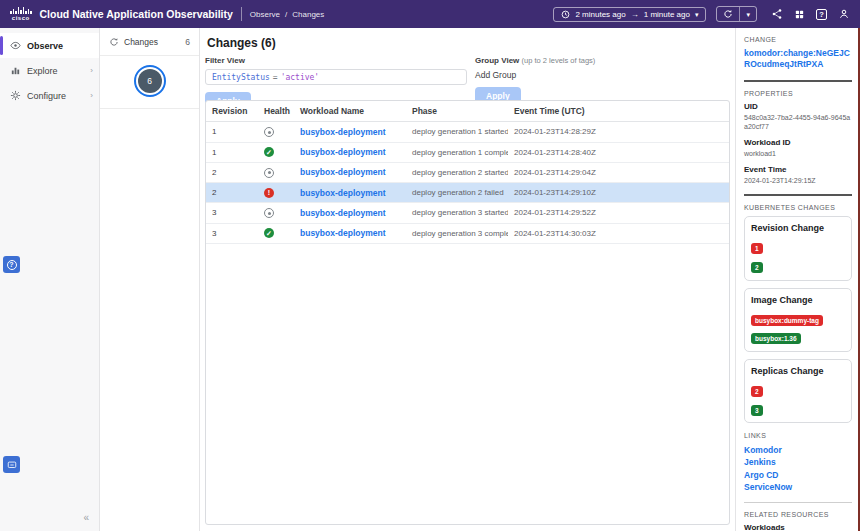 The height and width of the screenshot is (531, 860). I want to click on k8s-change-card: Image Change busybox:dummy-tag busybox:1…, so click(798, 320).